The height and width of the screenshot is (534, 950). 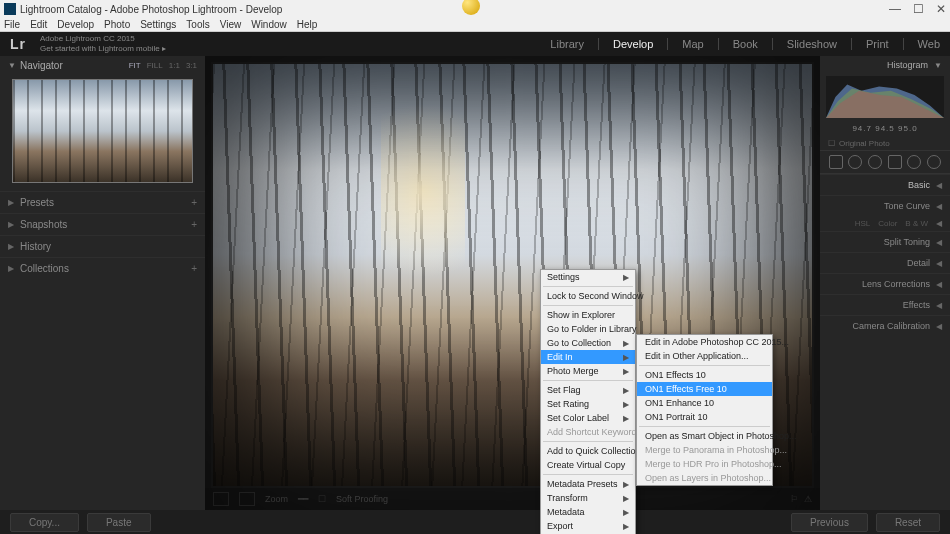 What do you see at coordinates (198, 24) in the screenshot?
I see `menu-tools: Tools` at bounding box center [198, 24].